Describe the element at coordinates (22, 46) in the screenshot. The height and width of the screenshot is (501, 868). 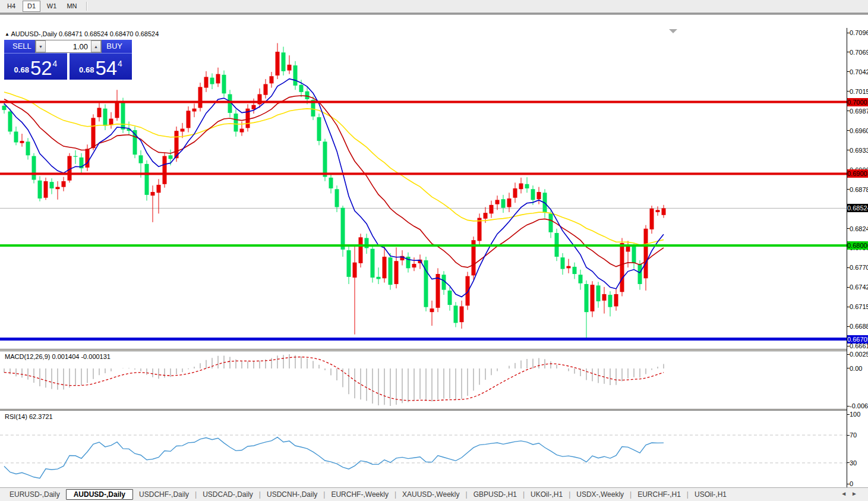
I see `sell-button: SELL` at that location.